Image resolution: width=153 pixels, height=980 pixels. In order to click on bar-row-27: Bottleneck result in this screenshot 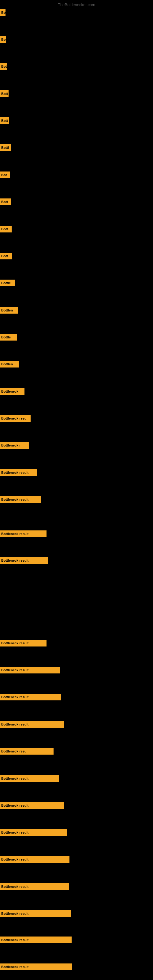, I will do `click(30, 778)`.